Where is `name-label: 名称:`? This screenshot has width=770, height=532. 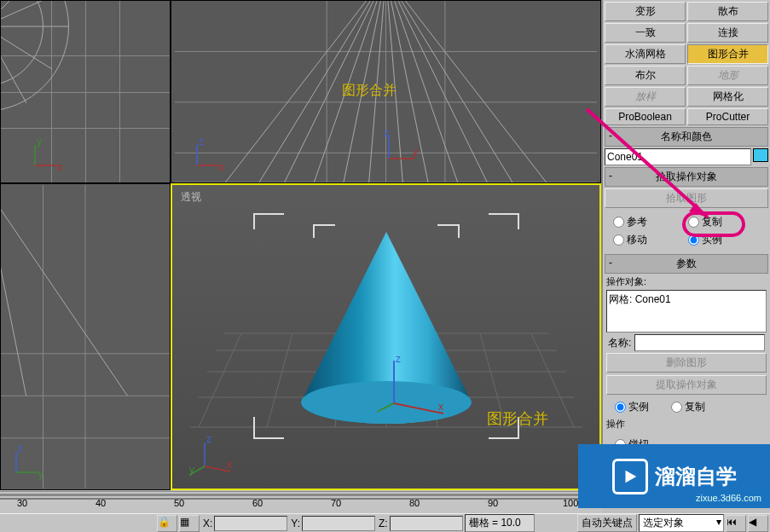
name-label: 名称: is located at coordinates (619, 343).